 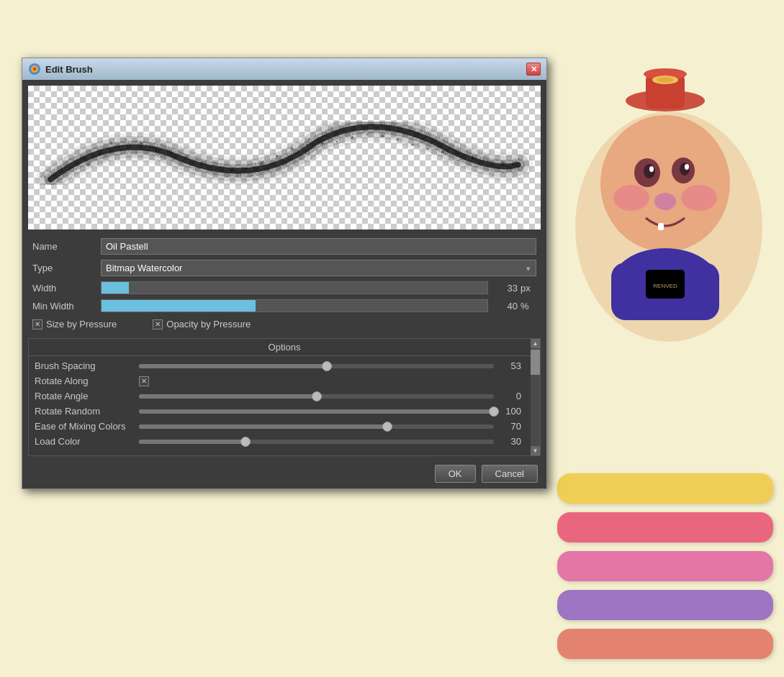 What do you see at coordinates (318, 268) in the screenshot?
I see `type-select-wrapper: Bitmap Watercolor Pixel Soft Airbrush ▾` at bounding box center [318, 268].